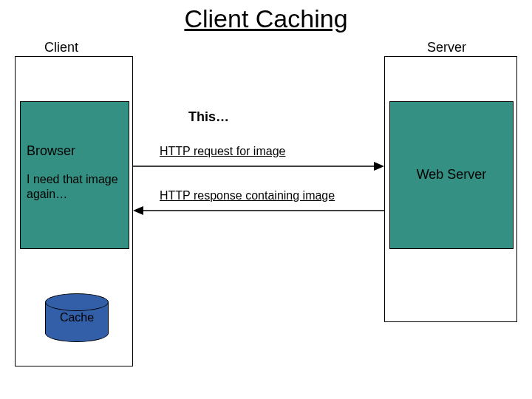  Describe the element at coordinates (75, 151) in the screenshot. I see `browser-label: Browser` at that location.